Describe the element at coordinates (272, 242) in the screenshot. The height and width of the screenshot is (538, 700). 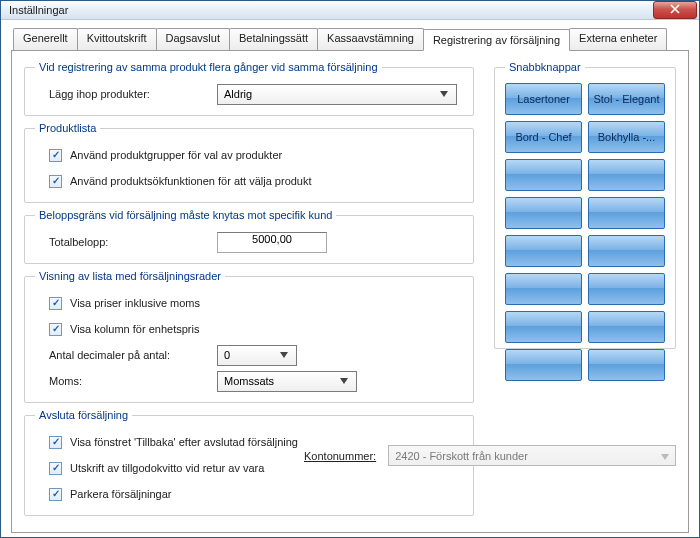
I see `total-amount-input: 5000,00` at that location.